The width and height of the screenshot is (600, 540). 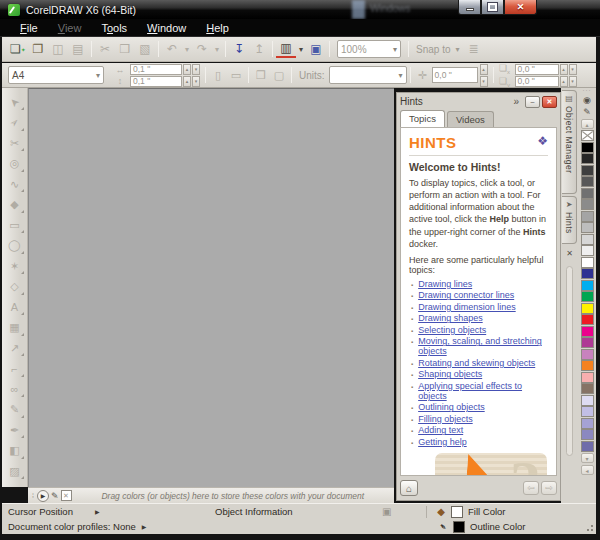 What do you see at coordinates (15, 246) in the screenshot?
I see `ellipse-tool: ◯` at bounding box center [15, 246].